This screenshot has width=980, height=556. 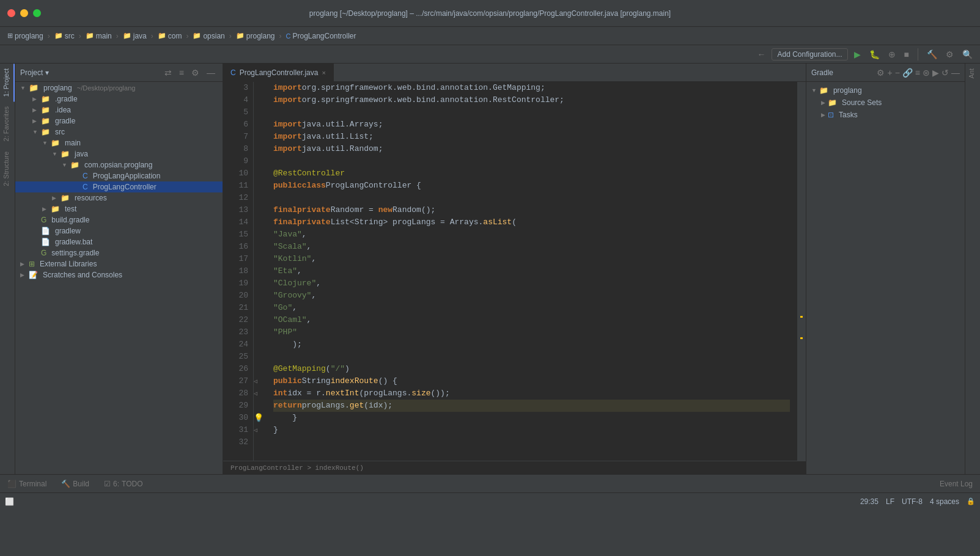 I want to click on tree-idea: ▶ 📁 .idea, so click(x=119, y=110).